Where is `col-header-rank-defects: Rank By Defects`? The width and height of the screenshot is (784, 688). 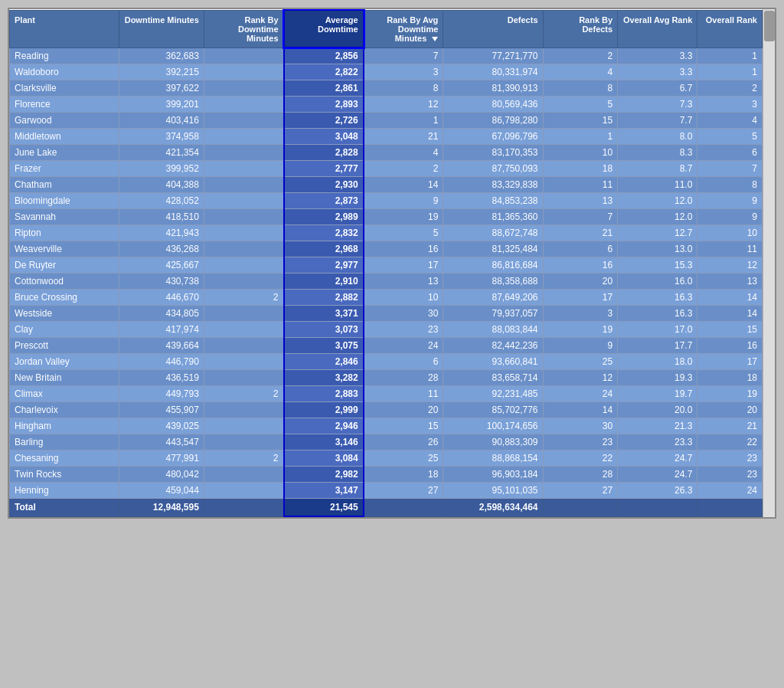 col-header-rank-defects: Rank By Defects is located at coordinates (580, 29).